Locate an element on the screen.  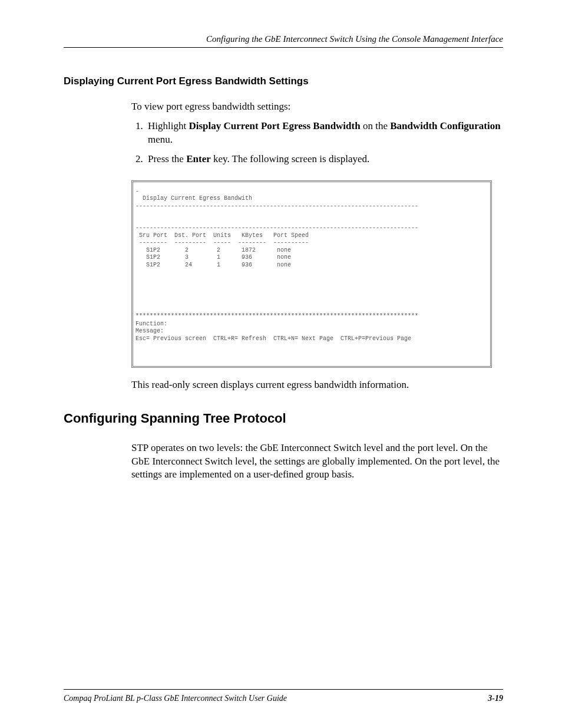
table-row: S1P2 24 1 936 none is located at coordinates (213, 265).